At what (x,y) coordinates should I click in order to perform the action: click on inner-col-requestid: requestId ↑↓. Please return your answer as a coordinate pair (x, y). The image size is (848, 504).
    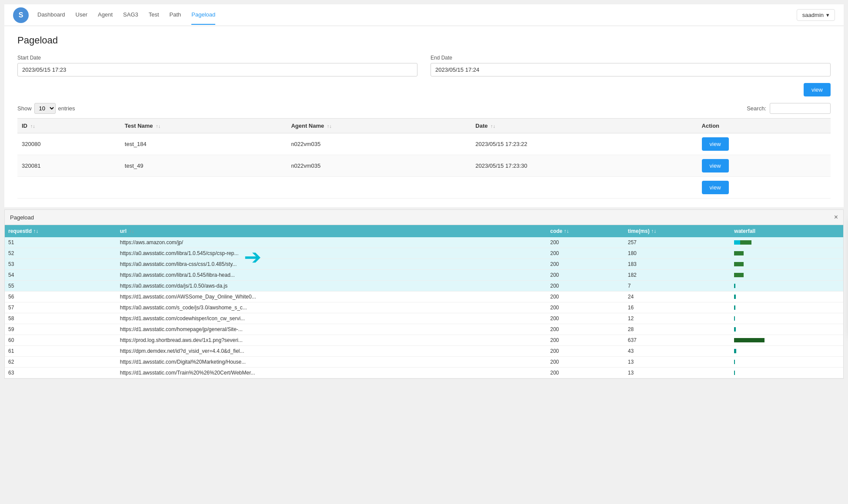
    Looking at the image, I should click on (61, 231).